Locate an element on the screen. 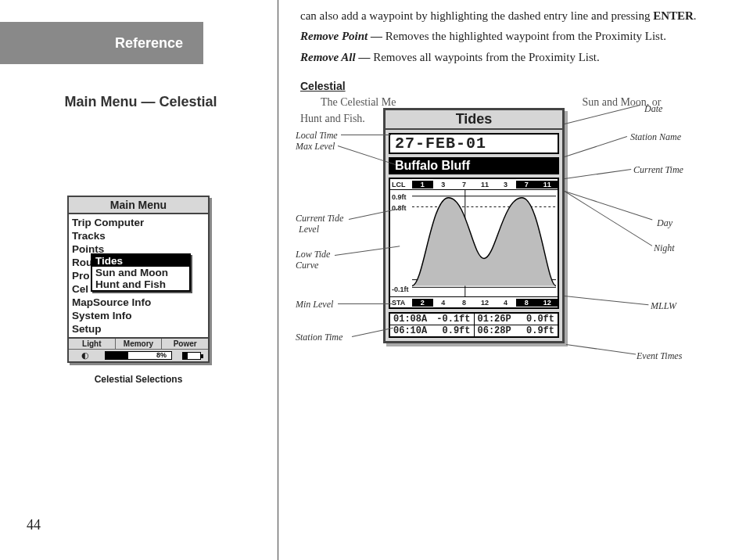 Image resolution: width=746 pixels, height=560 pixels. event-val: -0.1ft is located at coordinates (454, 319).